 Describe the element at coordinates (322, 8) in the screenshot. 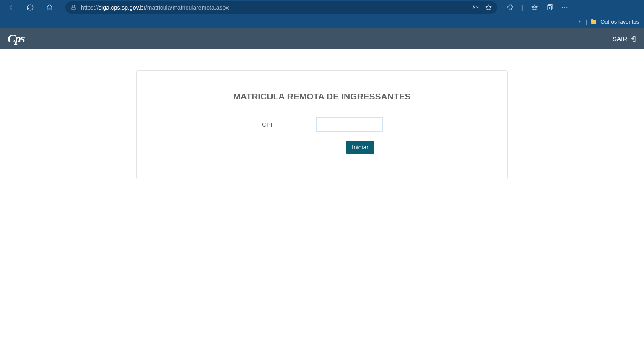

I see `browser-toolbar: https://siga.cps.sp.gov.br/matricula/mat…` at that location.